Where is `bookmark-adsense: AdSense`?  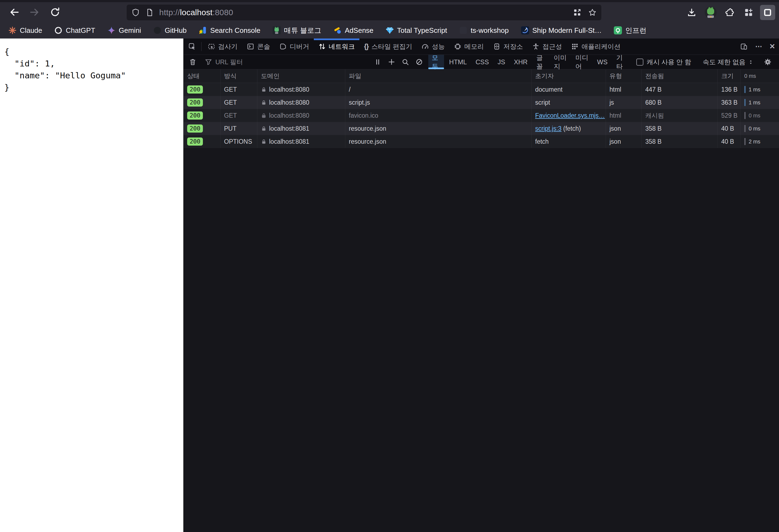
bookmark-adsense: AdSense is located at coordinates (353, 30).